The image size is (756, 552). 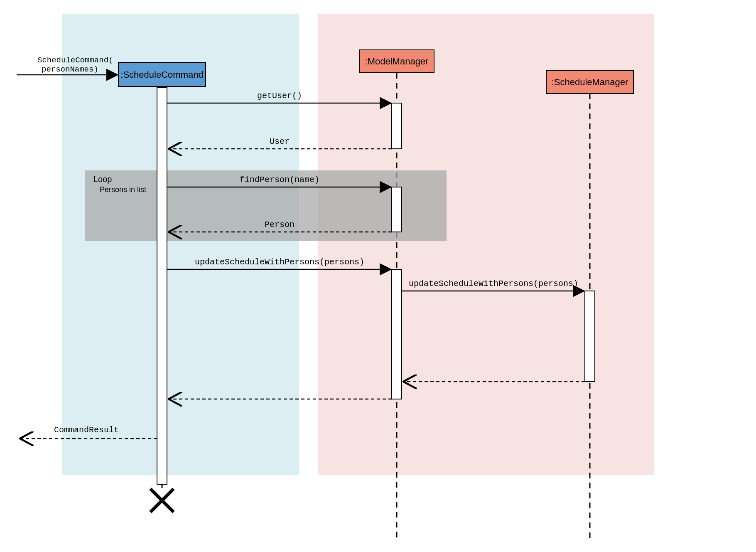 What do you see at coordinates (397, 126) in the screenshot?
I see `activation-model-manager-getuser` at bounding box center [397, 126].